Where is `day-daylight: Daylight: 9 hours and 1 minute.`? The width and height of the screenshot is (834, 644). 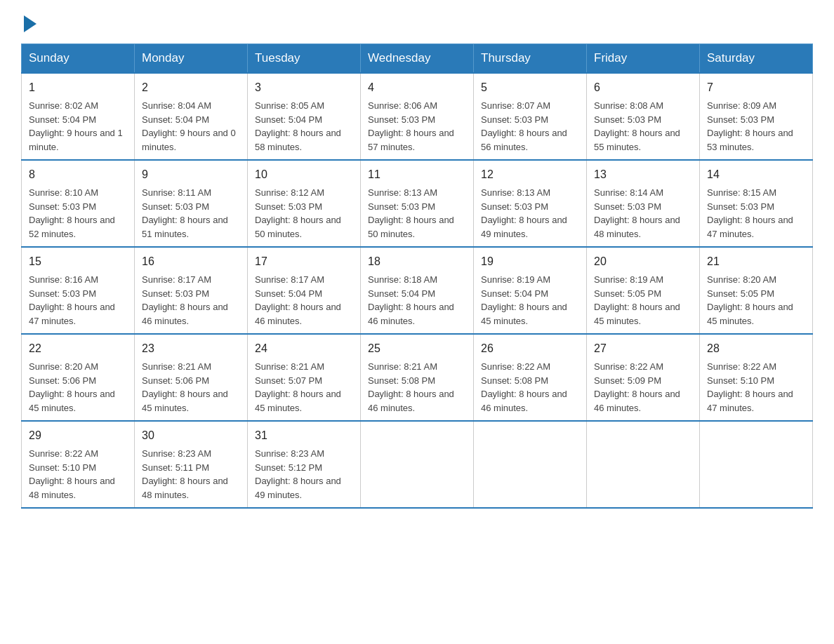
day-daylight: Daylight: 9 hours and 1 minute. is located at coordinates (78, 140).